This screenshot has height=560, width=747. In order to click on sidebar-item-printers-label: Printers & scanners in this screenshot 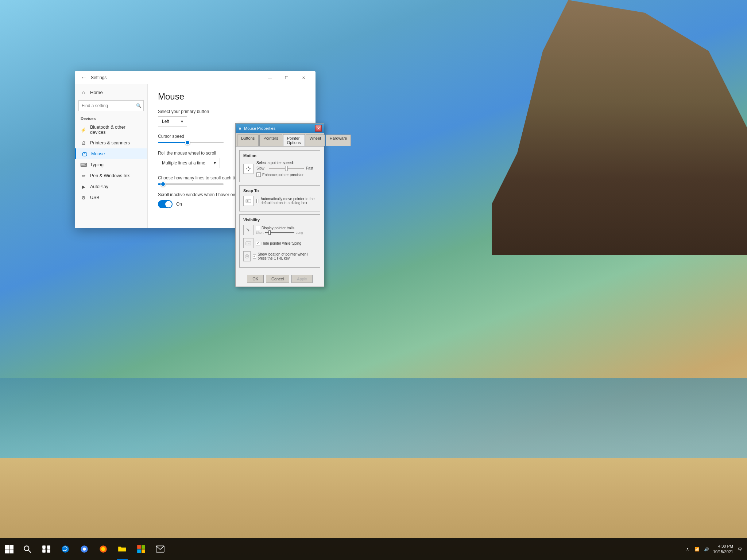, I will do `click(110, 143)`.